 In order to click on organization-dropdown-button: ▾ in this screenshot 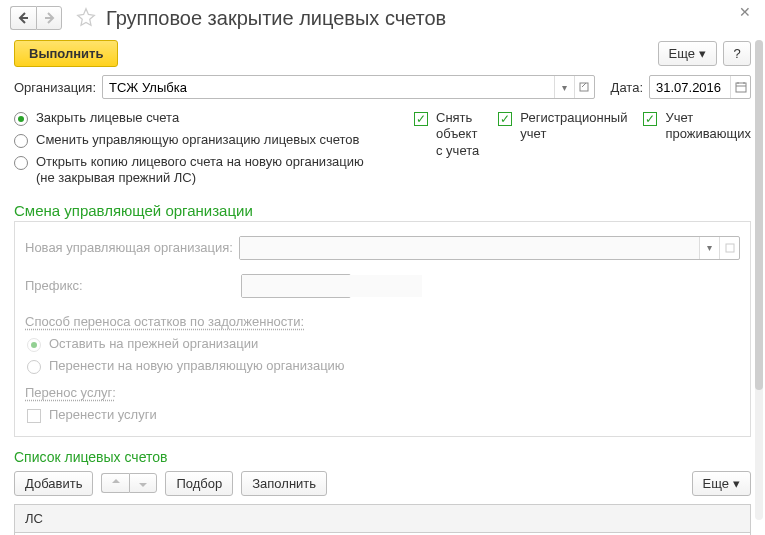, I will do `click(564, 87)`.